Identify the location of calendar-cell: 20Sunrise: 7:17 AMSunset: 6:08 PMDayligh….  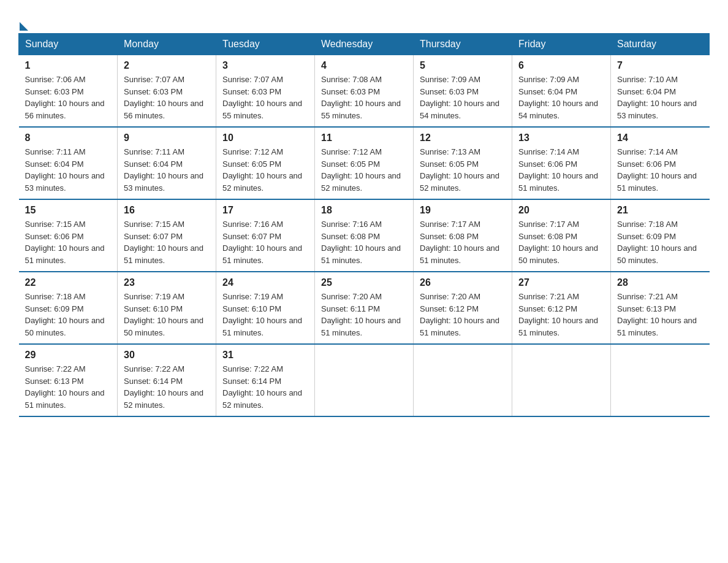
(561, 236).